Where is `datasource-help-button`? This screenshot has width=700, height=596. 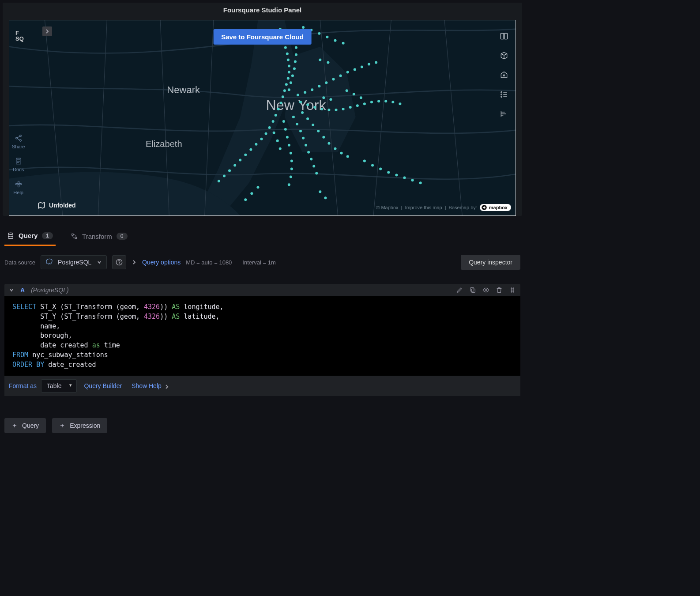
datasource-help-button is located at coordinates (119, 262).